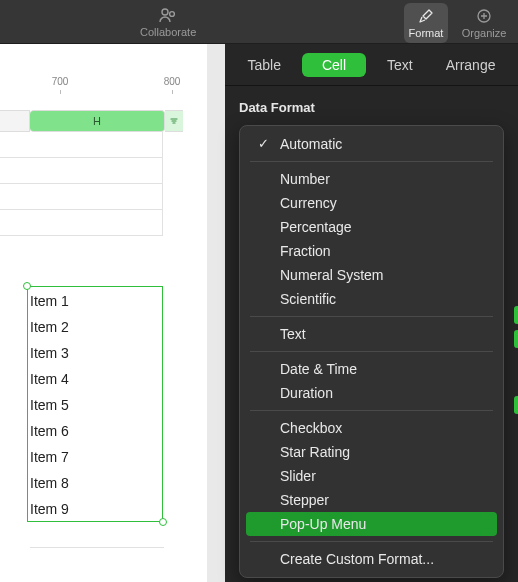  What do you see at coordinates (516, 363) in the screenshot?
I see `panel-edge` at bounding box center [516, 363].